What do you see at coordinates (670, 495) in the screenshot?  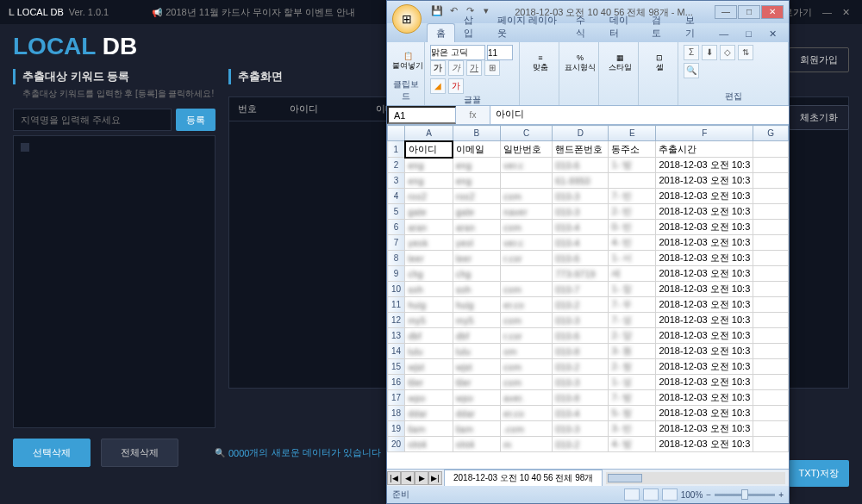 I see `view-break-icon` at bounding box center [670, 495].